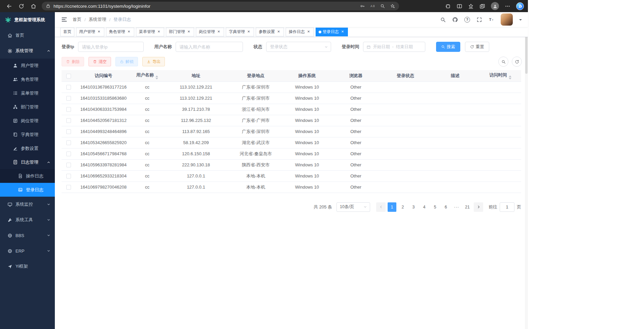 Image resolution: width=644 pixels, height=329 pixels. Describe the element at coordinates (180, 32) in the screenshot. I see `tab-dept-management: 部门管理×` at that location.